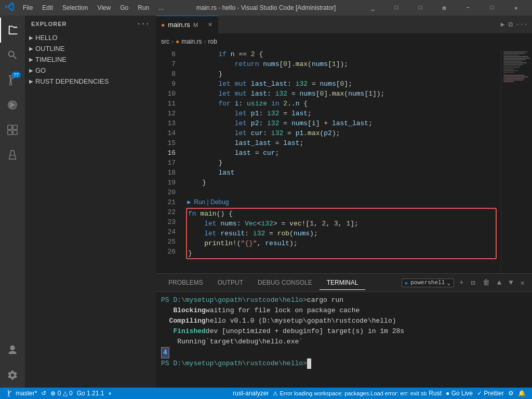  Describe the element at coordinates (166, 232) in the screenshot. I see `line-num-24: 24` at that location.